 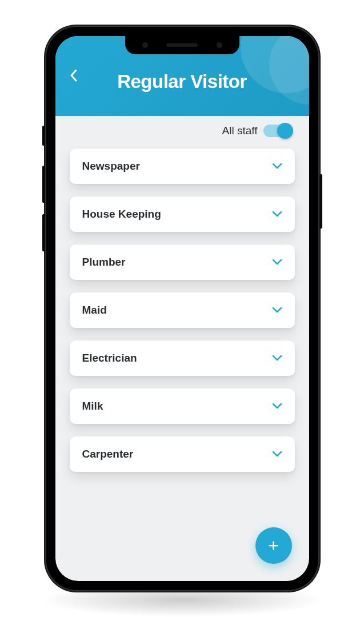 What do you see at coordinates (182, 45) in the screenshot?
I see `phone-speaker` at bounding box center [182, 45].